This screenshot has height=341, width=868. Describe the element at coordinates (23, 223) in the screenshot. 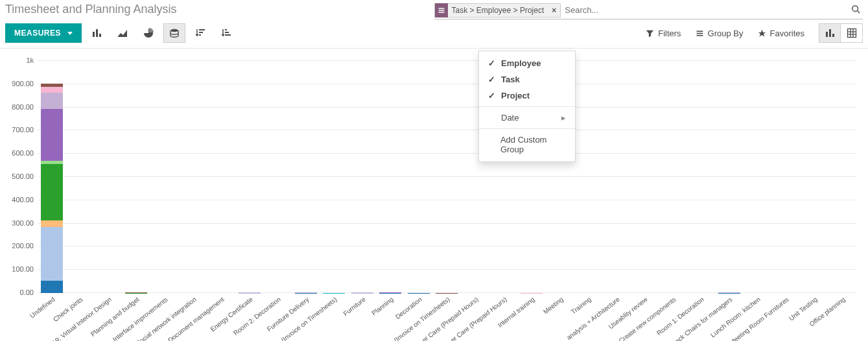

I see `y-tick-label: 300.00` at that location.